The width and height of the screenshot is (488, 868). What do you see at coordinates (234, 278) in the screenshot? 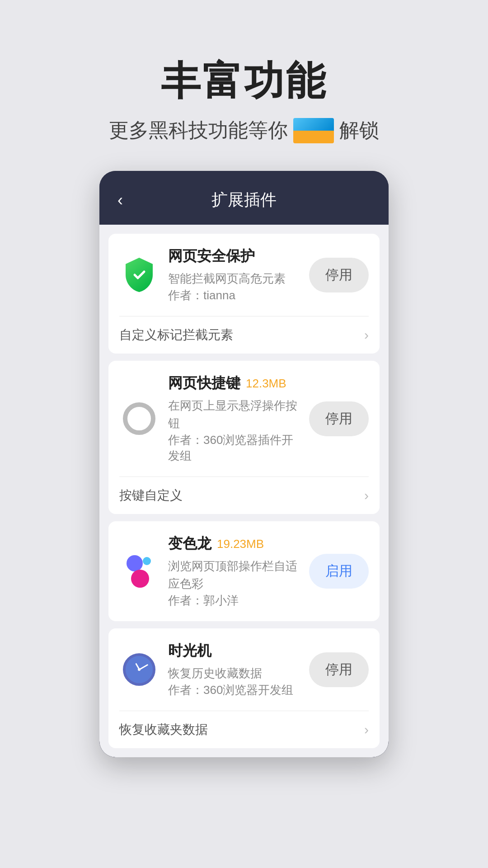
I see `plugin-desc: 智能拦截网页高危元素` at bounding box center [234, 278].